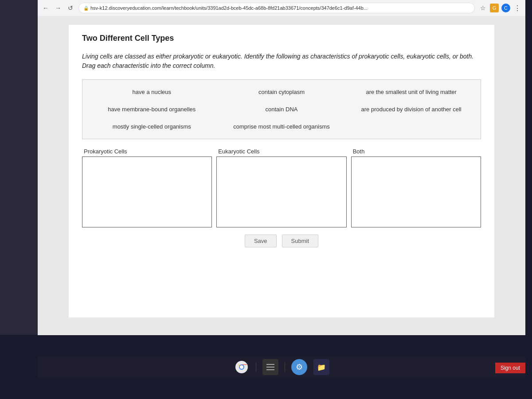 The height and width of the screenshot is (399, 532). What do you see at coordinates (411, 92) in the screenshot?
I see `drag-item-smallest-unit: are the smallest unit of living matter` at bounding box center [411, 92].